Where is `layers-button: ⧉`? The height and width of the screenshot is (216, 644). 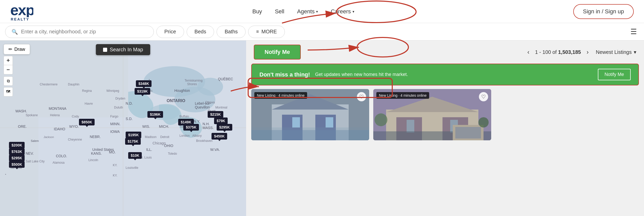 layers-button: ⧉ is located at coordinates (8, 81).